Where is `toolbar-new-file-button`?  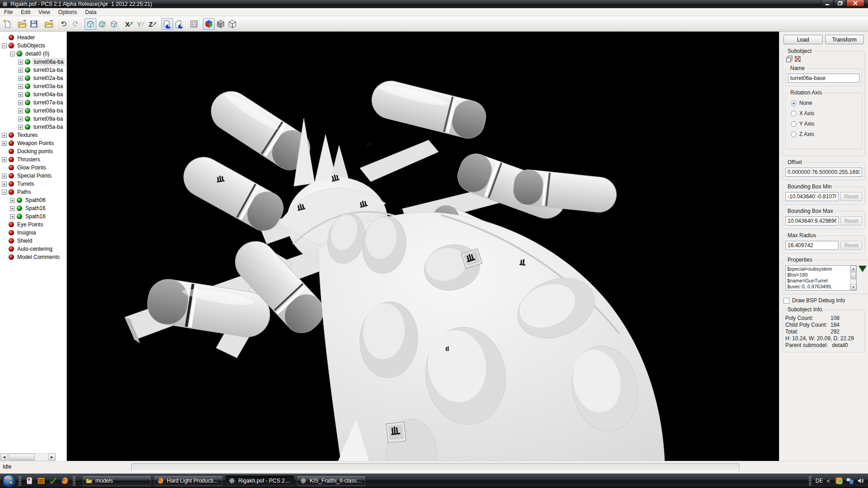 toolbar-new-file-button is located at coordinates (7, 24).